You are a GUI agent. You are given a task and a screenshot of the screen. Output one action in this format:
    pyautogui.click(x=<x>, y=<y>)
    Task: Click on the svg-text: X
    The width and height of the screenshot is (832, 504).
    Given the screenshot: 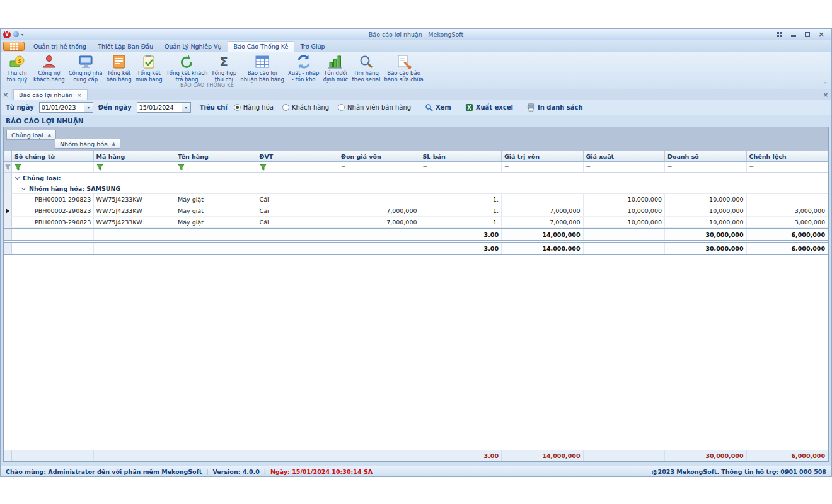 What is the action you would take?
    pyautogui.click(x=469, y=108)
    